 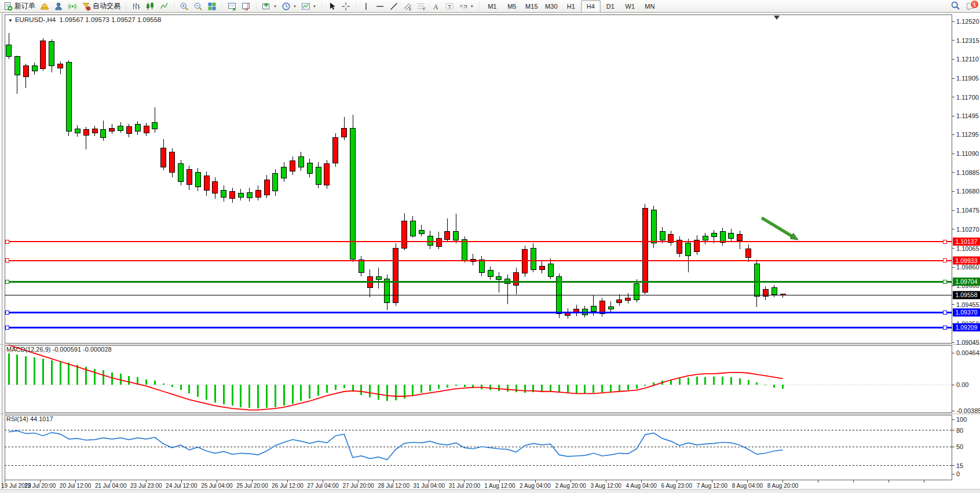 What do you see at coordinates (500, 485) in the screenshot?
I see `time-axis-label: 1 Aug 12:00` at bounding box center [500, 485].